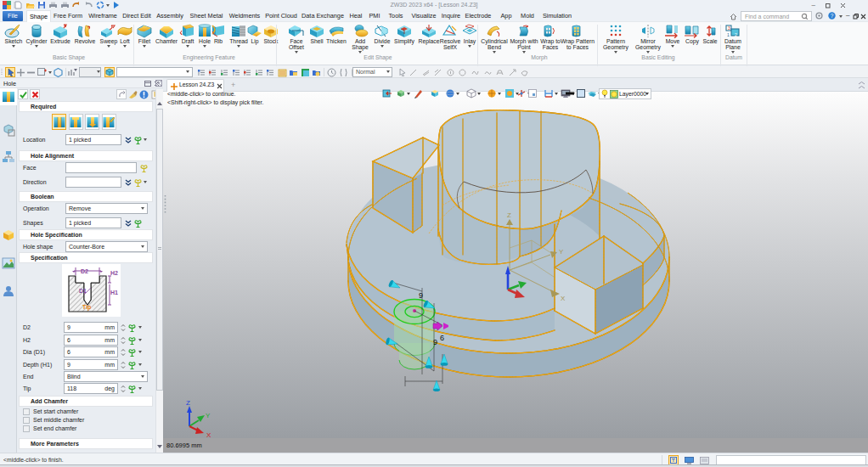 Image resolution: width=868 pixels, height=467 pixels. I want to click on svg-text: 1, so click(729, 35).